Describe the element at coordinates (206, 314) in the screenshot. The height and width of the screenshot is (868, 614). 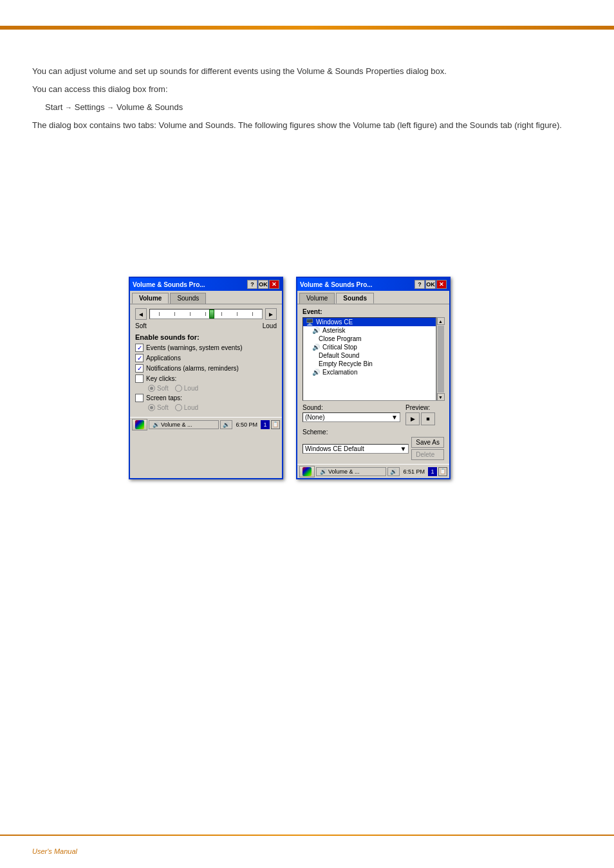
I see `slider-marks` at that location.